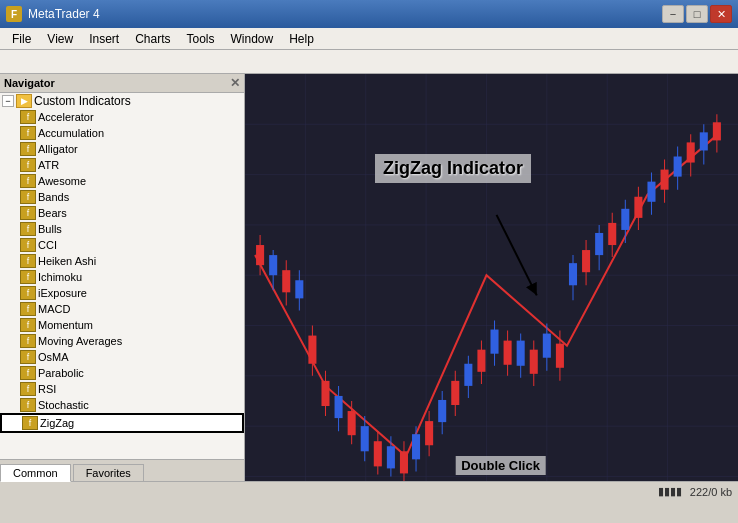 The height and width of the screenshot is (523, 738). What do you see at coordinates (104, 39) in the screenshot?
I see `menu-insert: Insert` at bounding box center [104, 39].